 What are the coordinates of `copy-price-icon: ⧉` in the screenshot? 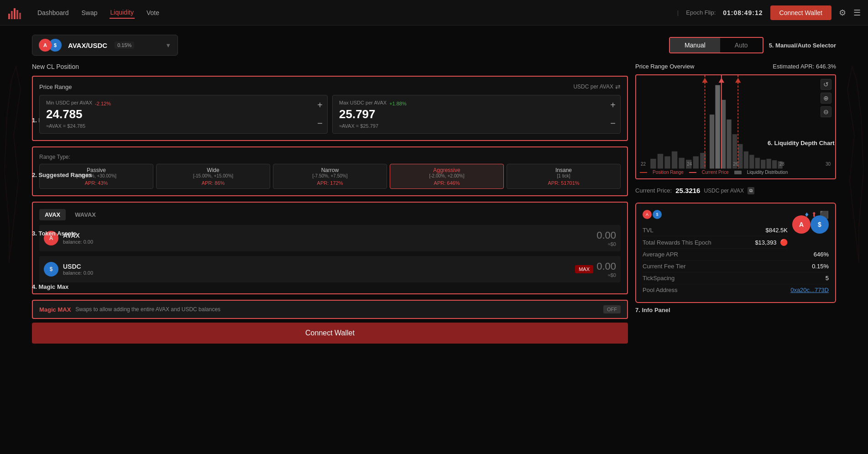 It's located at (751, 191).